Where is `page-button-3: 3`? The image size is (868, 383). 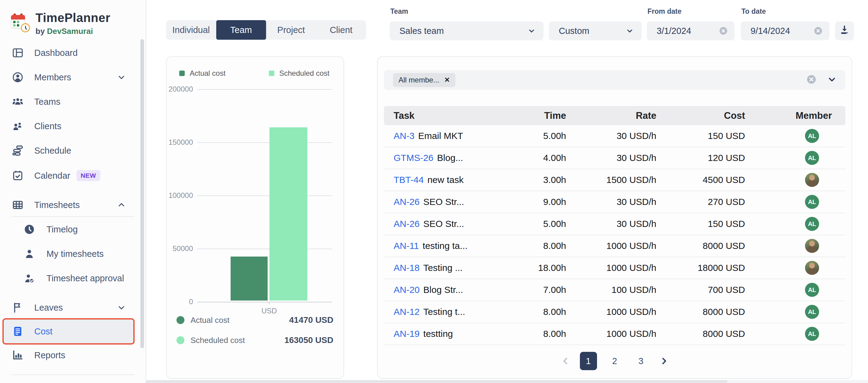
page-button-3: 3 is located at coordinates (641, 361).